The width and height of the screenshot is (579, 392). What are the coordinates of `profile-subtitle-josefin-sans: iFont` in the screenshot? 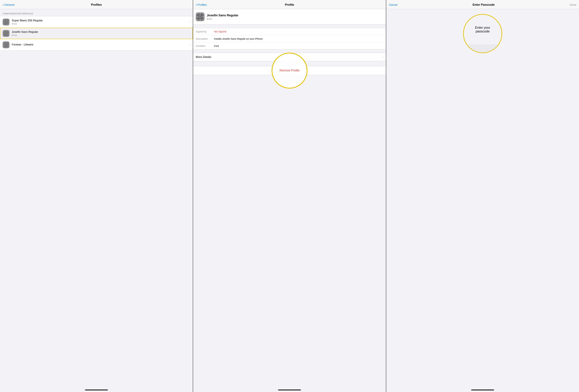 It's located at (100, 35).